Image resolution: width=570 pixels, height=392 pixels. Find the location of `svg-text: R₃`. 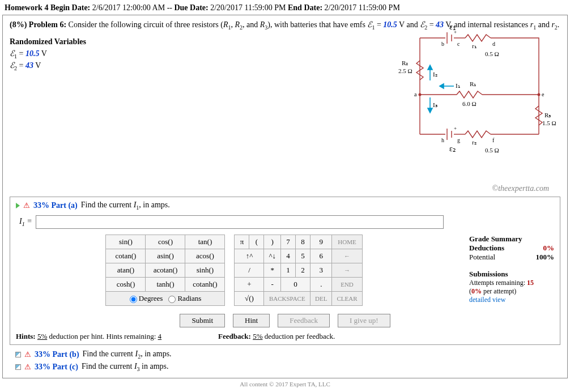

svg-text: R₃ is located at coordinates (547, 115).